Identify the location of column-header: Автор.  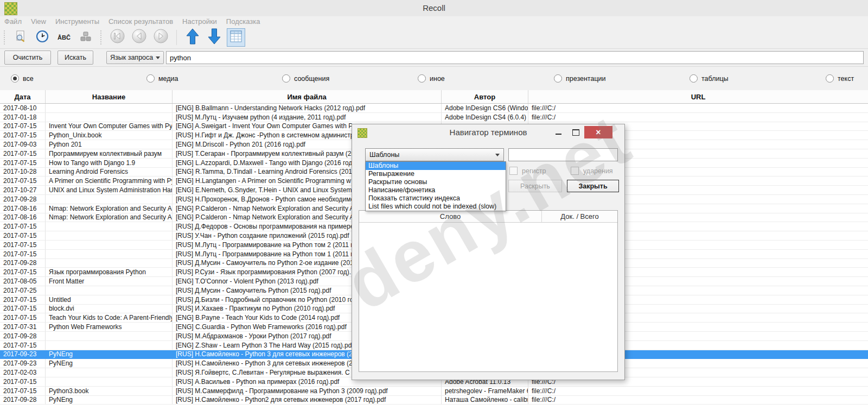
(485, 97).